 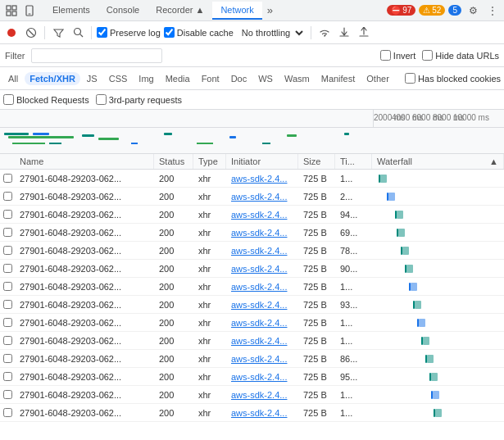 I want to click on th-name: Name, so click(x=84, y=161).